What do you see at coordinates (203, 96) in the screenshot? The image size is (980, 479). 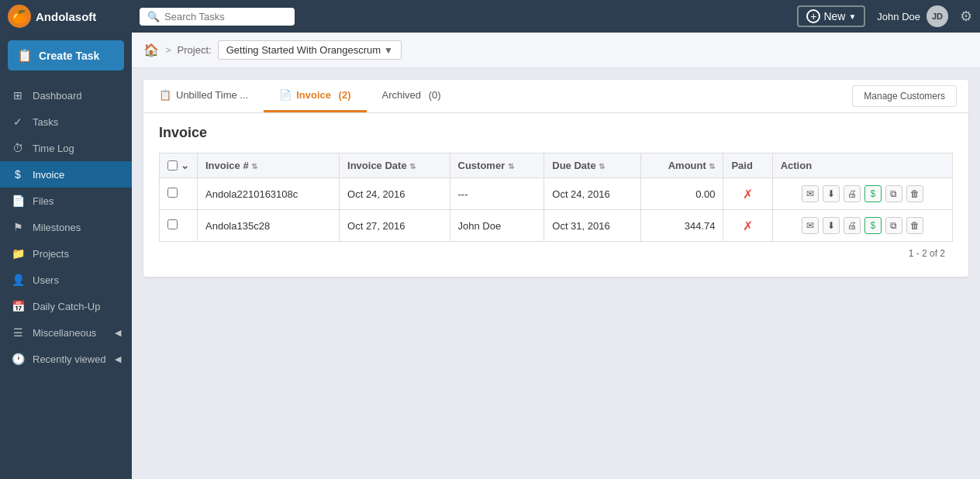 I see `tab-unbilled: 📋 Unbilled Time ...` at bounding box center [203, 96].